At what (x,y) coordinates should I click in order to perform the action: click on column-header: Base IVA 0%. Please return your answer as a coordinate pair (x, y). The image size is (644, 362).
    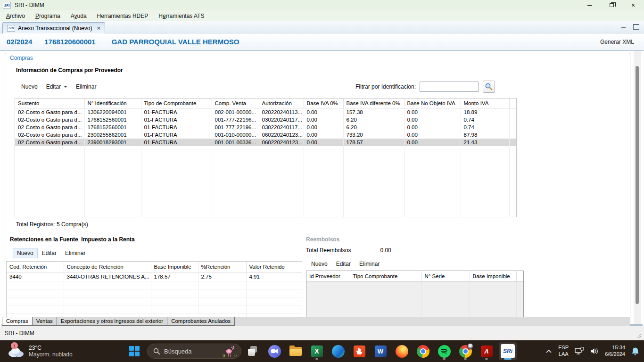
    Looking at the image, I should click on (323, 104).